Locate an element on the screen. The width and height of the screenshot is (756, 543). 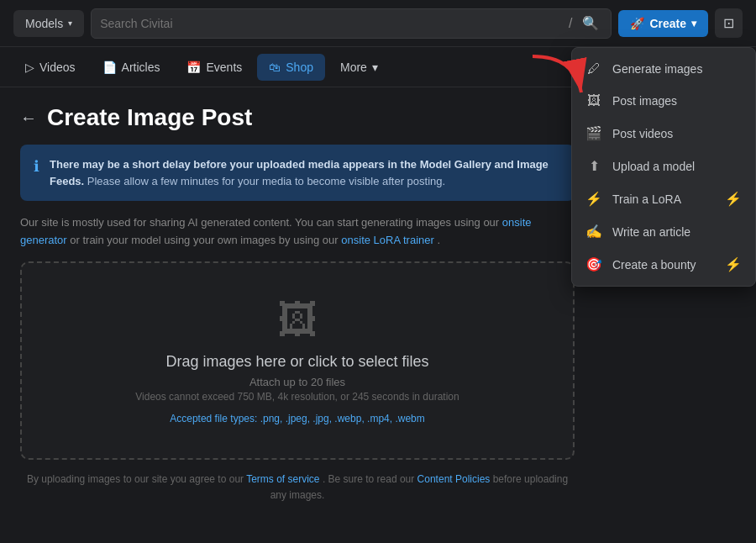
search-input is located at coordinates (331, 24).